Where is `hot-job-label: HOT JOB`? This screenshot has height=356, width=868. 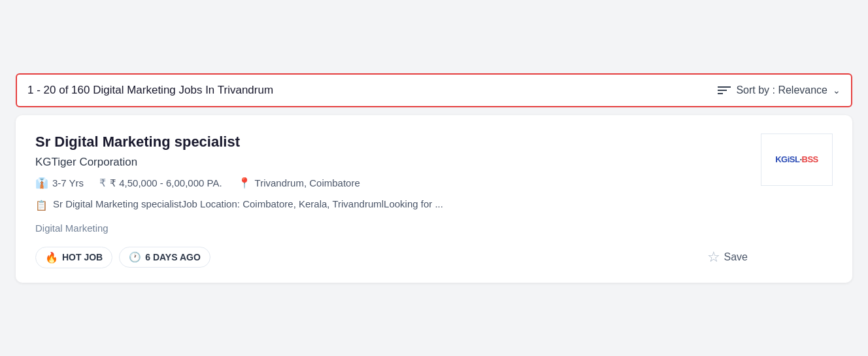 hot-job-label: HOT JOB is located at coordinates (82, 257).